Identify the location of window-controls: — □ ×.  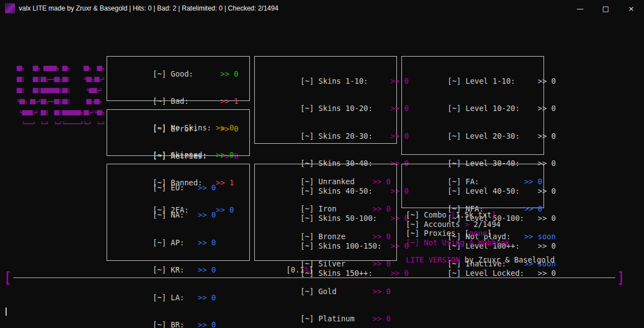
(606, 8).